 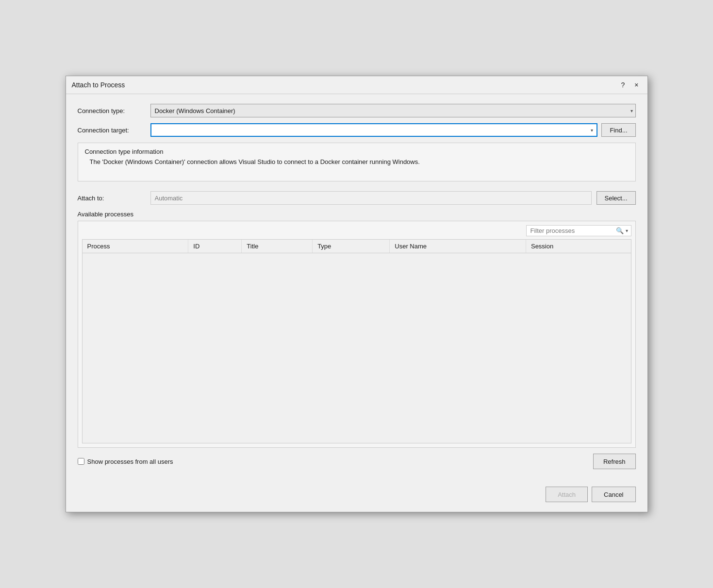 I want to click on help-button: ?, so click(x=623, y=85).